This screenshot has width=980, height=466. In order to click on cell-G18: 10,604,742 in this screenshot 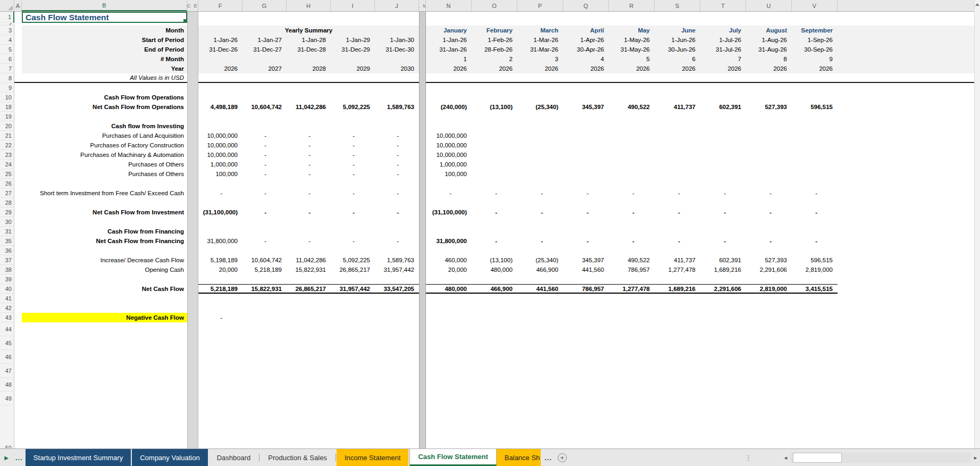, I will do `click(265, 107)`.